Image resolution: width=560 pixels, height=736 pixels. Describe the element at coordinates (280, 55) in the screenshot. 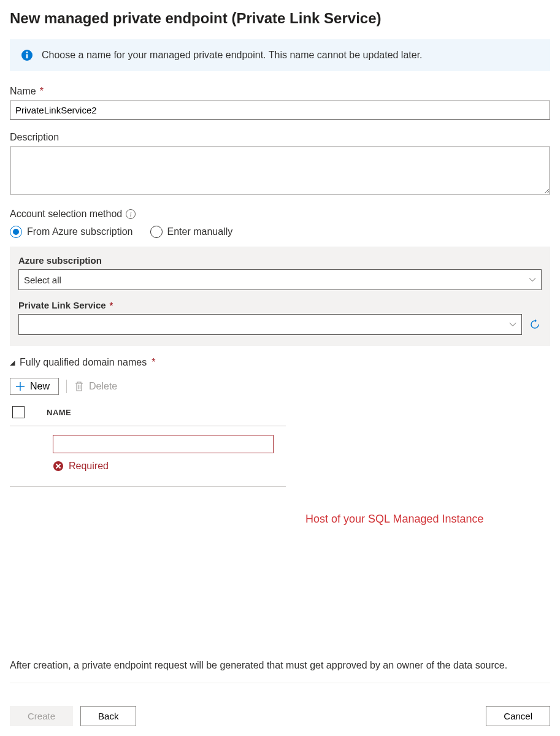

I see `info-banner: Choose a name for your managed private e…` at that location.